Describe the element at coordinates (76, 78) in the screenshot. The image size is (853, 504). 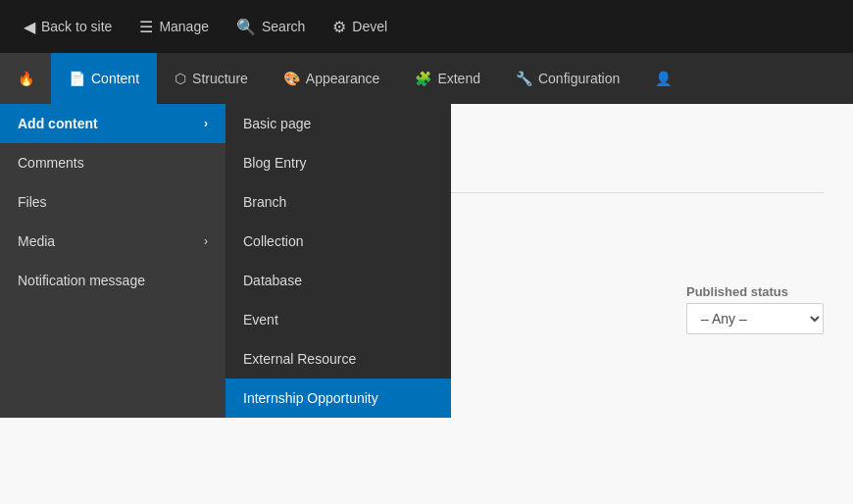
I see `content-icon: 📄` at that location.